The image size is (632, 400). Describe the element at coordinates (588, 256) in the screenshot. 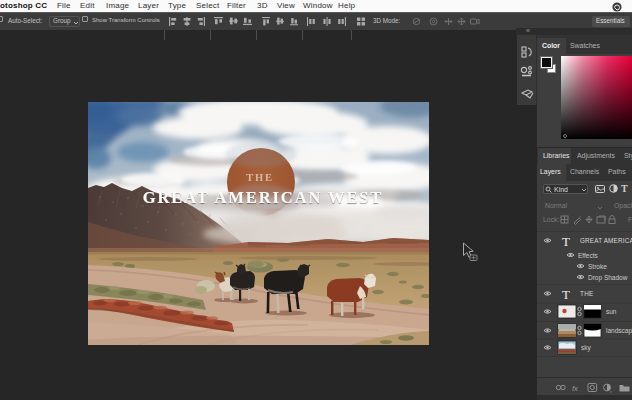

I see `svg-text: Effects` at that location.